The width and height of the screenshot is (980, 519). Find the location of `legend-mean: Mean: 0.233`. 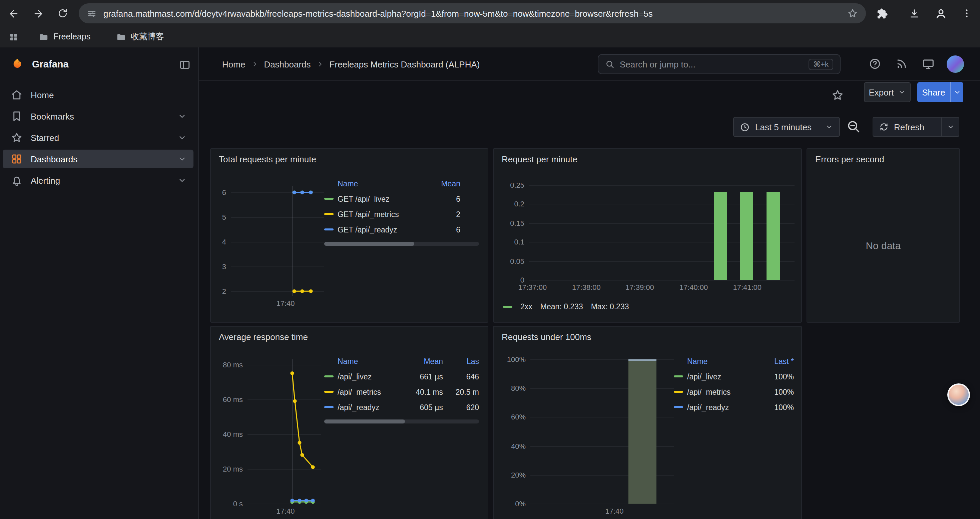

legend-mean: Mean: 0.233 is located at coordinates (562, 307).